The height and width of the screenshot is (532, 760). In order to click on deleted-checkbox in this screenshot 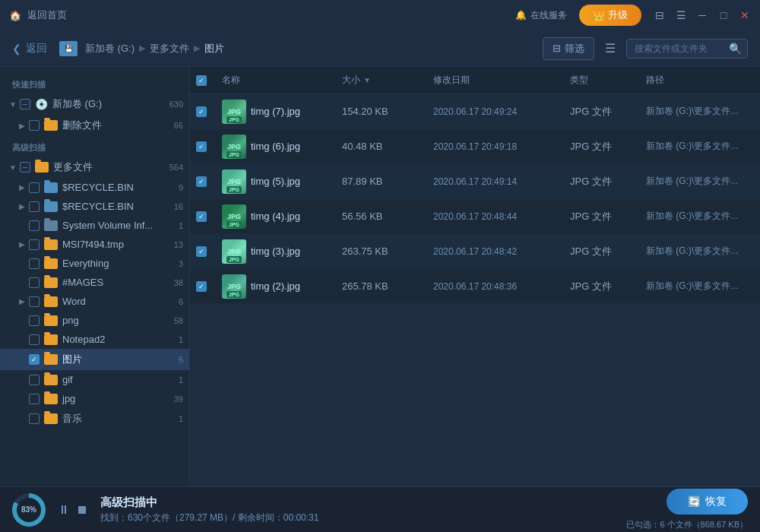, I will do `click(34, 125)`.